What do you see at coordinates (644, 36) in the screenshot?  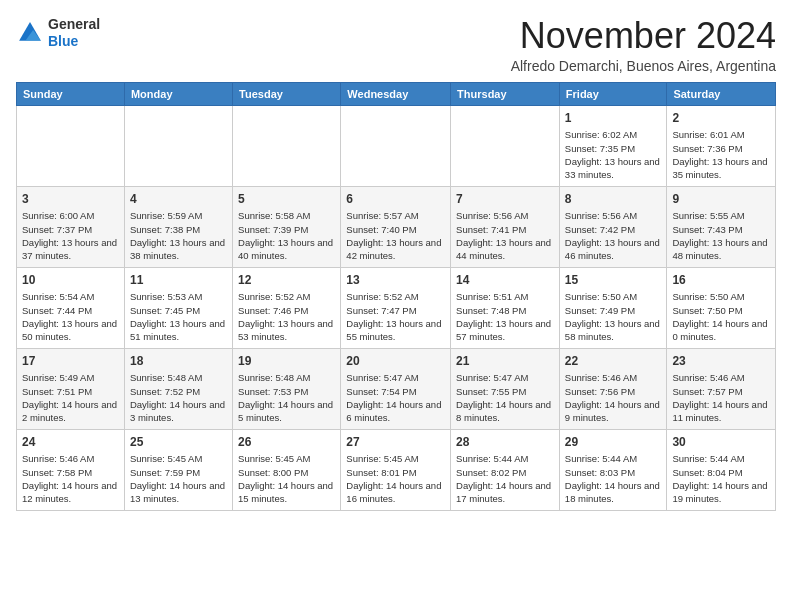 I see `month-title: November 2024` at bounding box center [644, 36].